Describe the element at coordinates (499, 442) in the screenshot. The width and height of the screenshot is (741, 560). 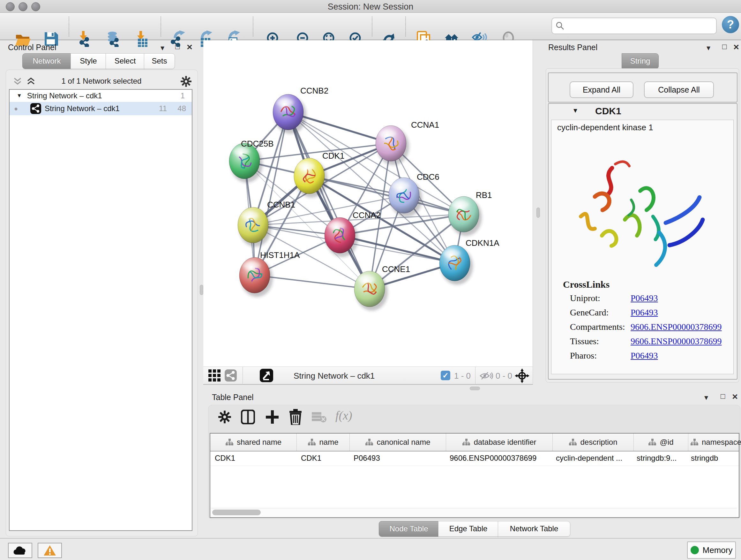
I see `column-header-database-identifier: database identifier` at that location.